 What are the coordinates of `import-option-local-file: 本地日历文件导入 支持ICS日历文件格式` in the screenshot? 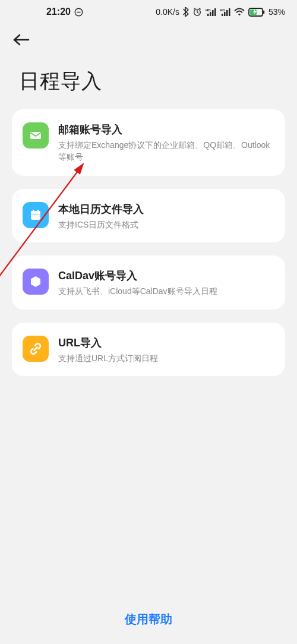 It's located at (148, 216).